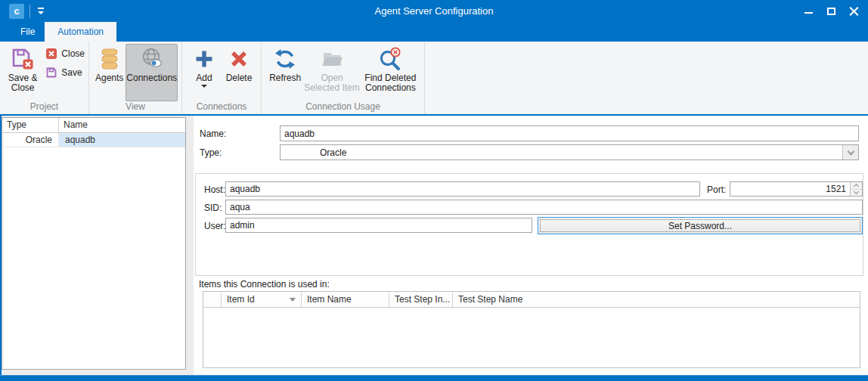 This screenshot has height=381, width=868. What do you see at coordinates (856, 189) in the screenshot?
I see `port-spinner` at bounding box center [856, 189].